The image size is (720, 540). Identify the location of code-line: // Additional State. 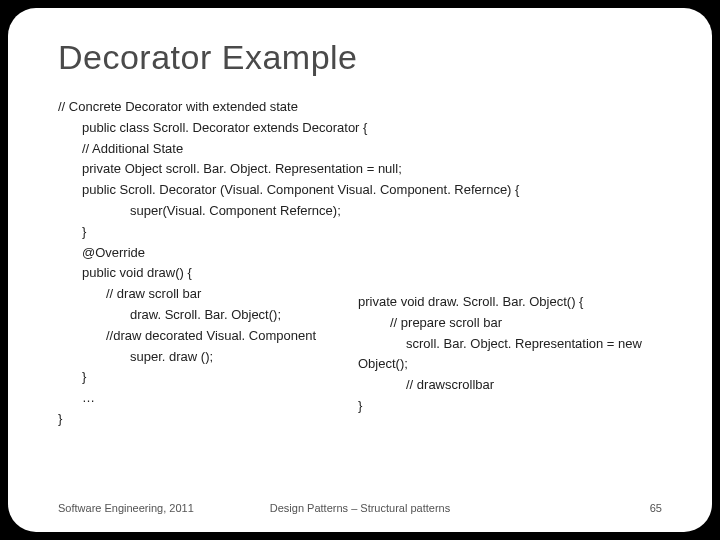
(360, 150).